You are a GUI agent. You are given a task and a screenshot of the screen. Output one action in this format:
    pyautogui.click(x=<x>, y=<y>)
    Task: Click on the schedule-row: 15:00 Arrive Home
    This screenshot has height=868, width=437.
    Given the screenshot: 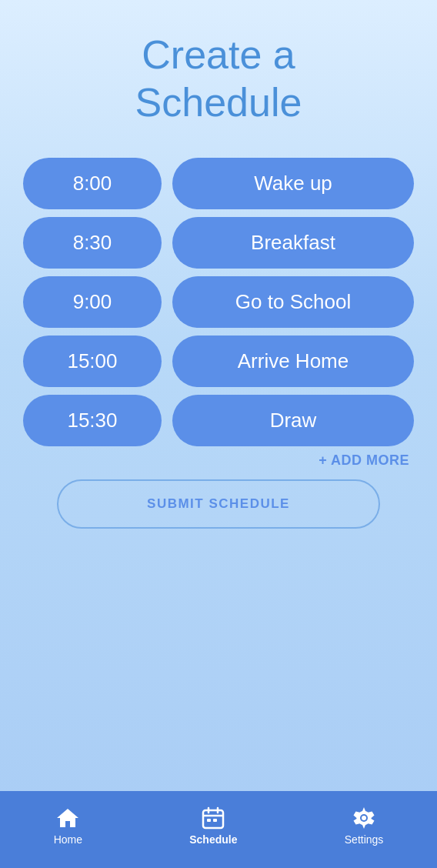 What is the action you would take?
    pyautogui.click(x=218, y=362)
    